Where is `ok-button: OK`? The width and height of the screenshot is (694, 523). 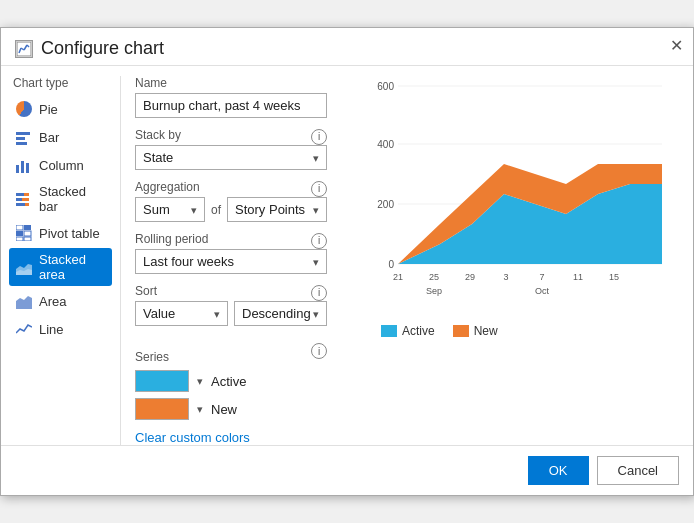 ok-button: OK is located at coordinates (558, 470).